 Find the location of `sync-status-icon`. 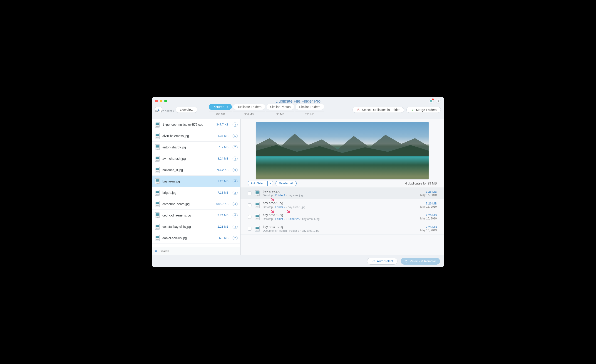

sync-status-icon is located at coordinates (431, 101).